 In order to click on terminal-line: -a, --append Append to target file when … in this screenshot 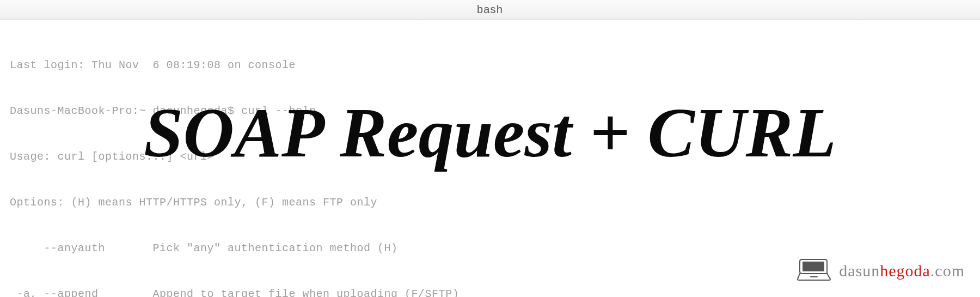, I will do `click(490, 292)`.